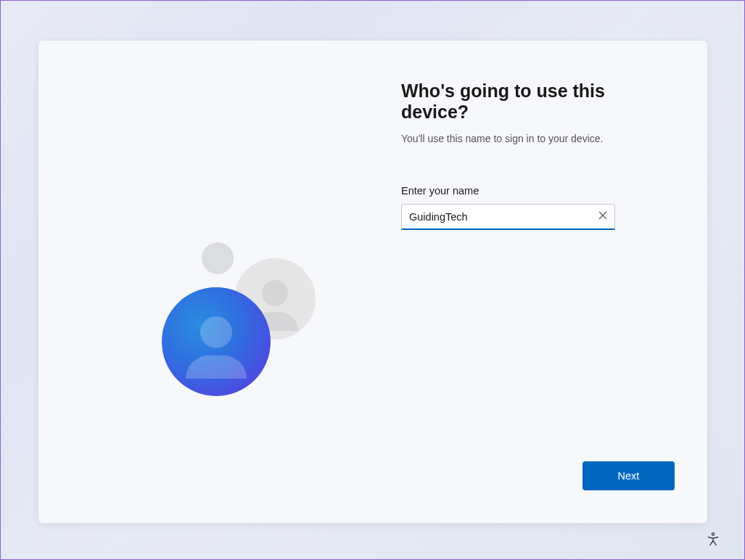 The image size is (745, 560). What do you see at coordinates (218, 258) in the screenshot?
I see `small-dot-icon` at bounding box center [218, 258].